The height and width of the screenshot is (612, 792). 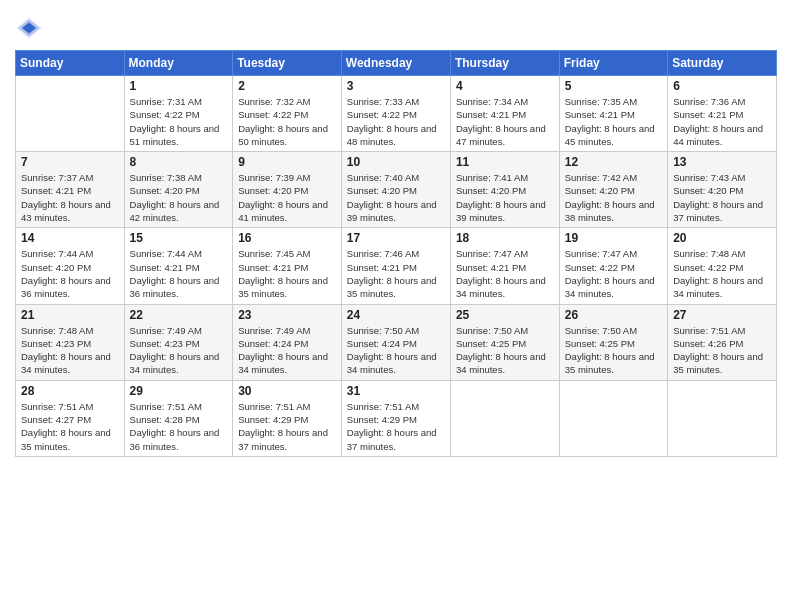 I want to click on day-info: Sunrise: 7:41 AMSunset: 4:20 PMDaylight:…, so click(x=505, y=198).